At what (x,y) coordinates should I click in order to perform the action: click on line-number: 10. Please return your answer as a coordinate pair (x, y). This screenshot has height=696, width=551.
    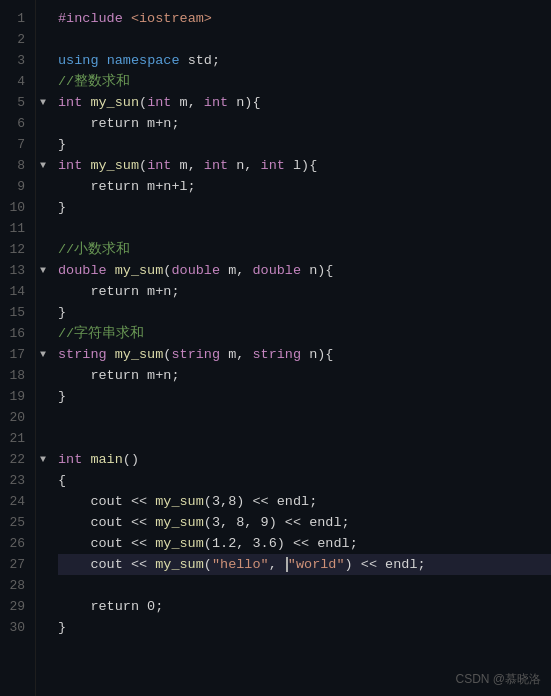
    Looking at the image, I should click on (16, 208).